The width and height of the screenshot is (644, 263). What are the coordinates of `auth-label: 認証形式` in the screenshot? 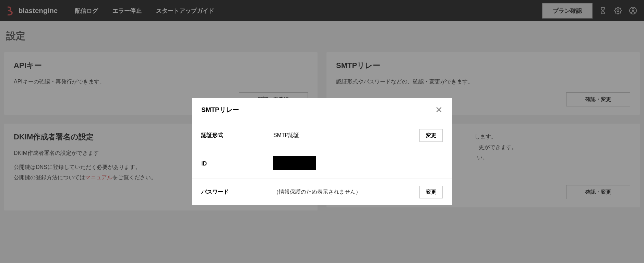 It's located at (237, 135).